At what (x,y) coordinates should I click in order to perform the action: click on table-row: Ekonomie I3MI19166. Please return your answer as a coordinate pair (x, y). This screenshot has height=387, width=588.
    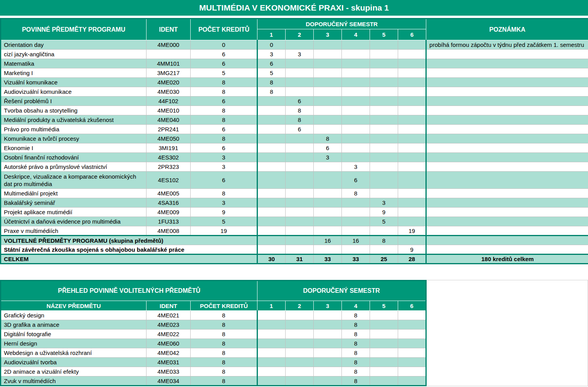
    Looking at the image, I should click on (295, 148).